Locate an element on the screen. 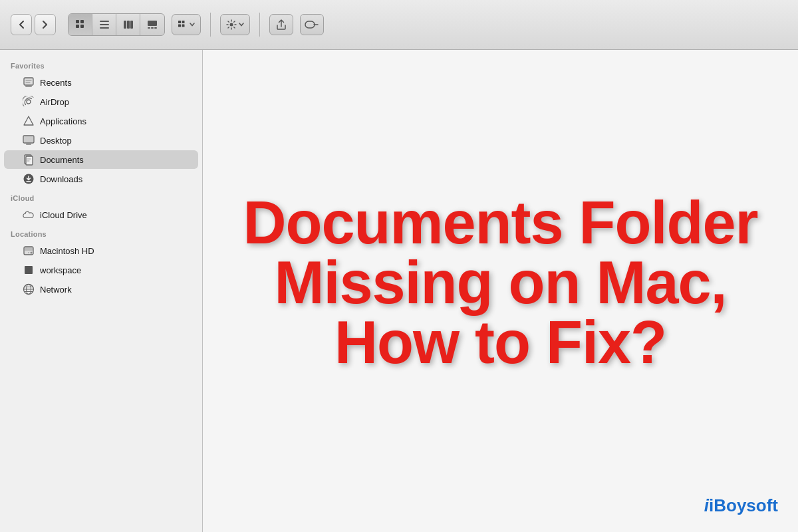  applications-text: Applications is located at coordinates (63, 121).